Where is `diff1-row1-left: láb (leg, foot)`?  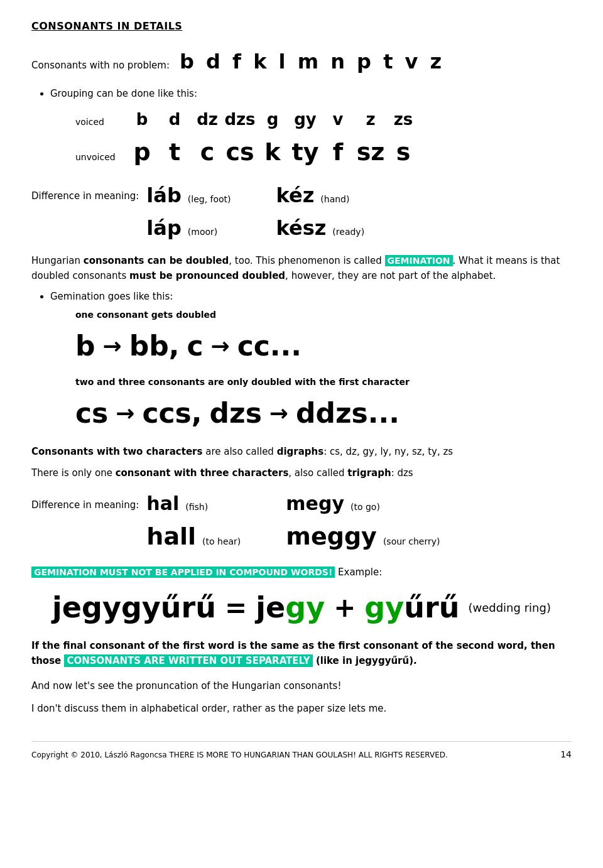
diff1-row1-left: láb (leg, foot) is located at coordinates (188, 195).